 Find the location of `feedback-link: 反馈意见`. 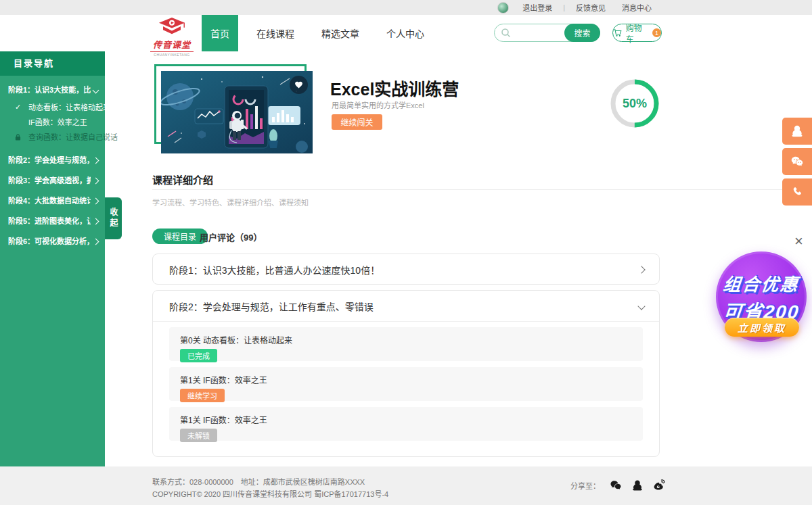

feedback-link: 反馈意见 is located at coordinates (591, 7).